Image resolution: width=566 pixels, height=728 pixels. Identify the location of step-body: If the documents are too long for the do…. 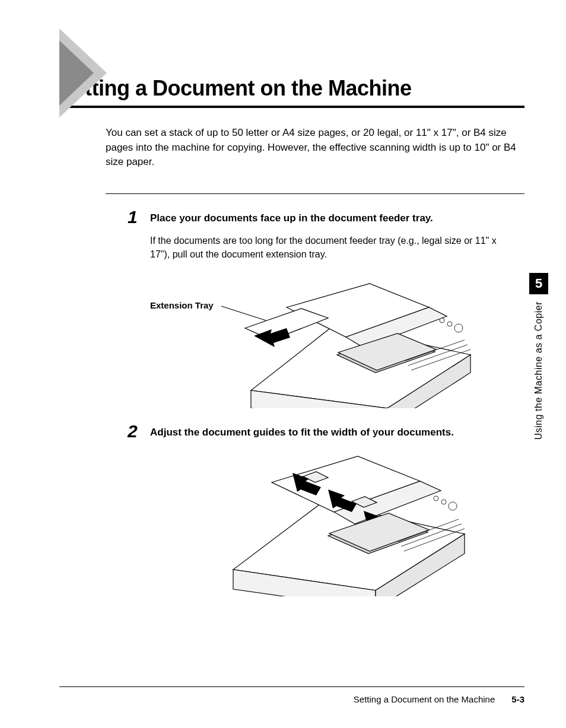
(331, 247).